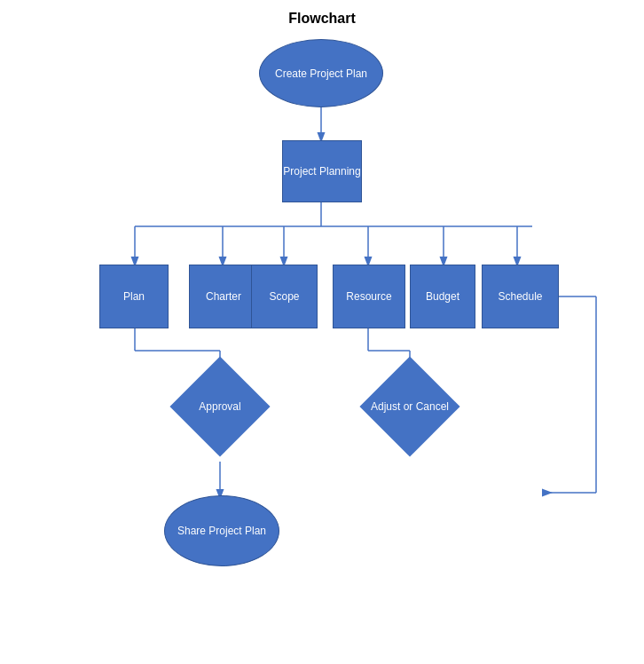  I want to click on plan-shape: Plan, so click(134, 296).